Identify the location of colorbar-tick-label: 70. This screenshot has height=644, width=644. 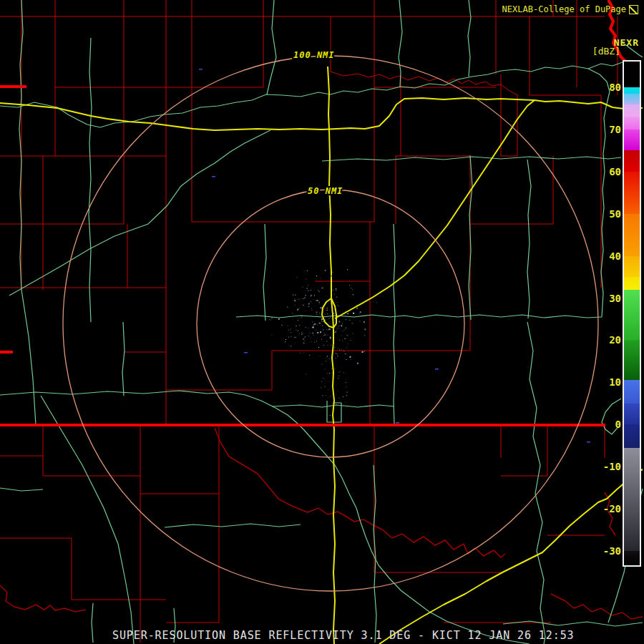
(615, 130).